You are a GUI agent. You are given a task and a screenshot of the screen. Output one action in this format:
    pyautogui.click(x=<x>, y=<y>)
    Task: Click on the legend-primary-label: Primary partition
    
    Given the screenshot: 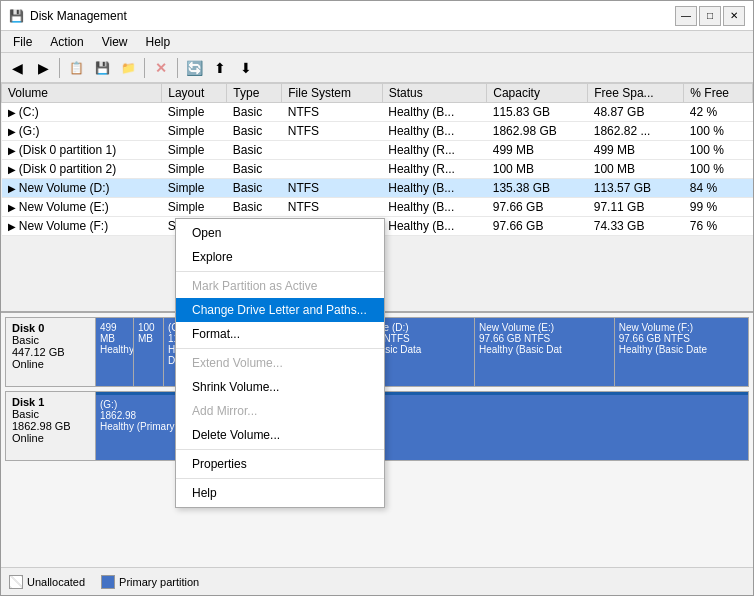 What is the action you would take?
    pyautogui.click(x=159, y=582)
    